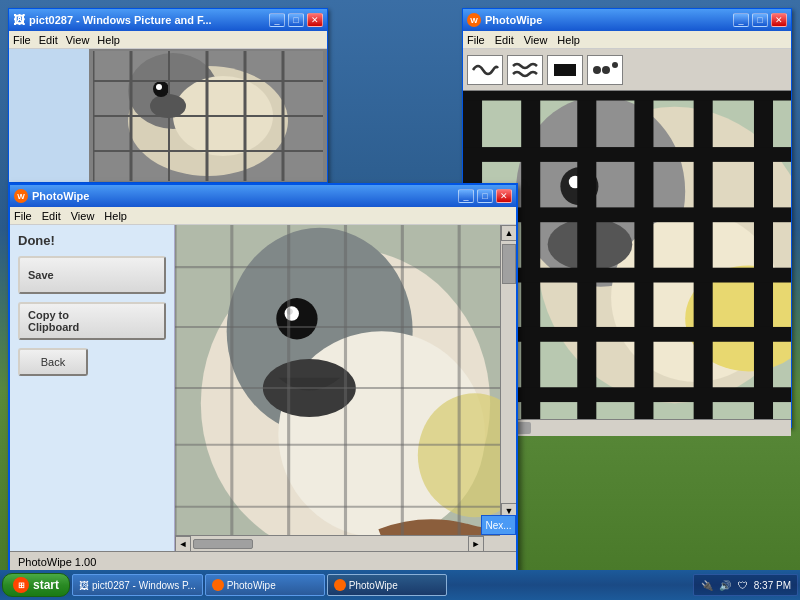  I want to click on scroll-thumb-h, so click(223, 544).